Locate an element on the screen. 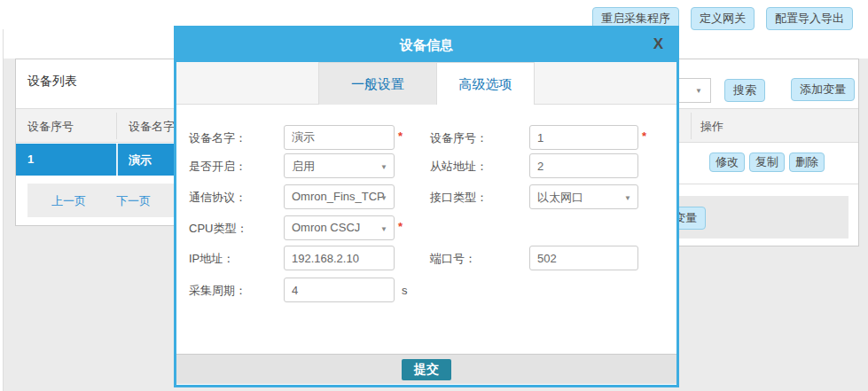 This screenshot has width=868, height=391. cell-device-serial: 1 is located at coordinates (30, 160).